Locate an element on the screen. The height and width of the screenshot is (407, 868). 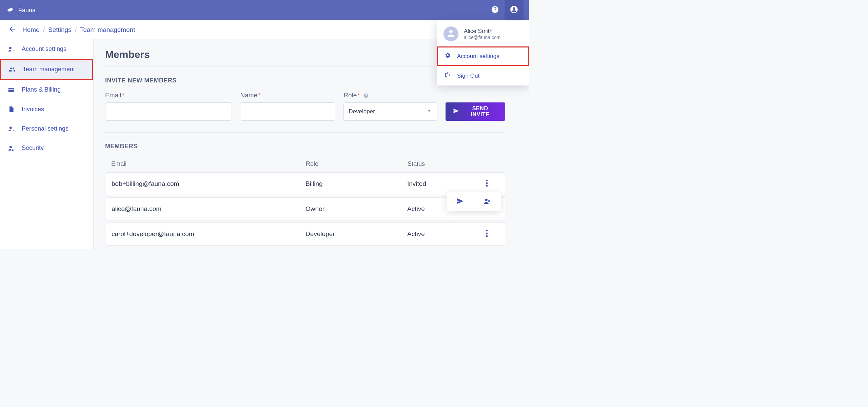
resend-invite-button is located at coordinates (460, 202).